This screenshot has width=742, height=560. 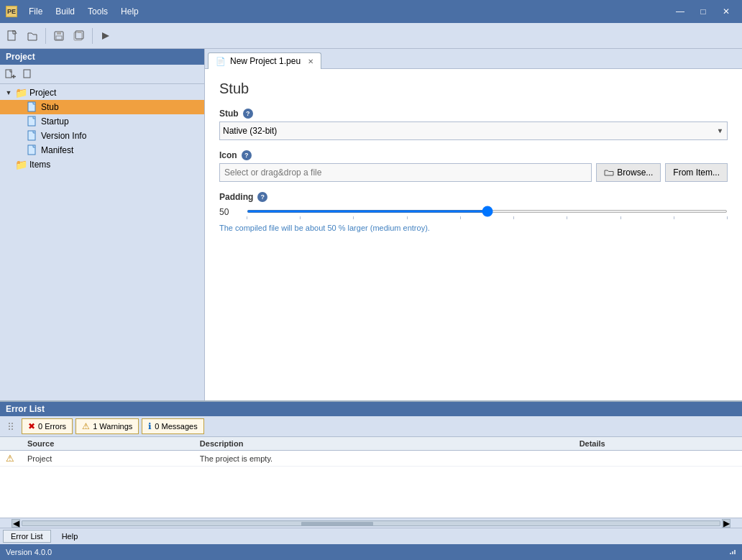 I want to click on error-list-header: Error List, so click(x=371, y=409).